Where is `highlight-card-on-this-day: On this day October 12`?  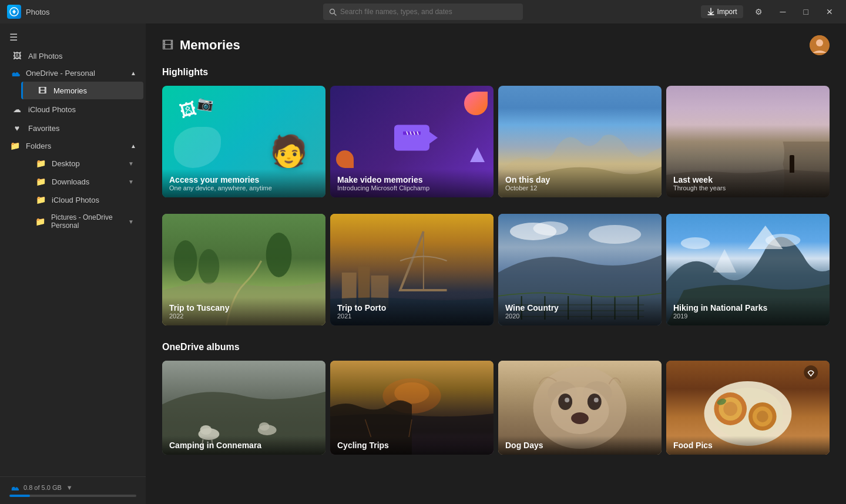
highlight-card-on-this-day: On this day October 12 is located at coordinates (580, 142).